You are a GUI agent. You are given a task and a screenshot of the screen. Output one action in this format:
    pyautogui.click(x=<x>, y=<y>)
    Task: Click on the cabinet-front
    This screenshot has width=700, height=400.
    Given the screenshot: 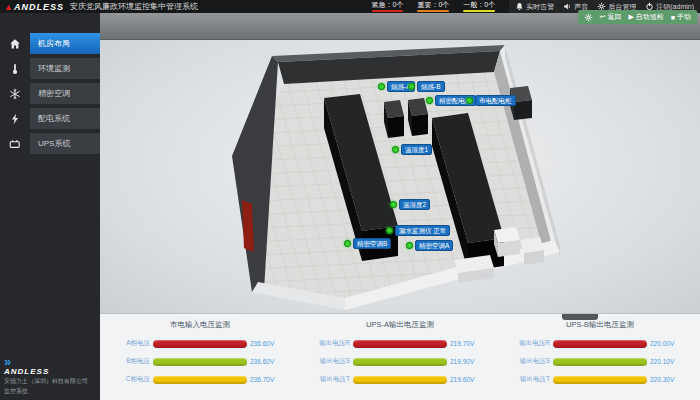 What is the action you would take?
    pyautogui.click(x=523, y=110)
    